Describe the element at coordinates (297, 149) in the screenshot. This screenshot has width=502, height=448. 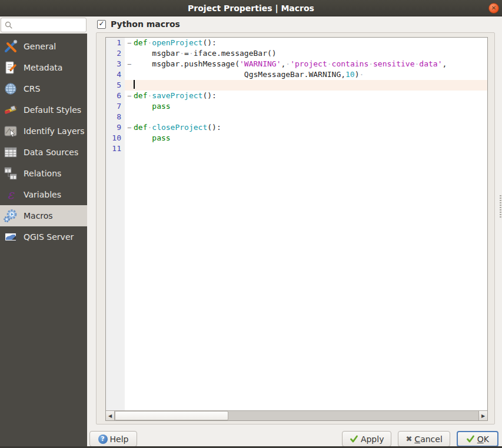
I see `editor-line: 11` at that location.